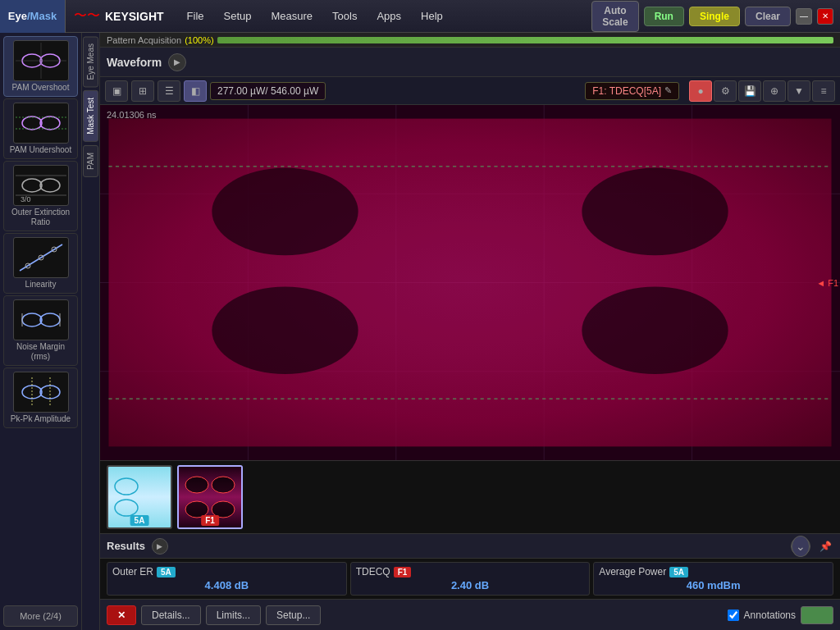 This screenshot has height=630, width=840. Describe the element at coordinates (817, 615) in the screenshot. I see `annotations-color-swatch` at that location.